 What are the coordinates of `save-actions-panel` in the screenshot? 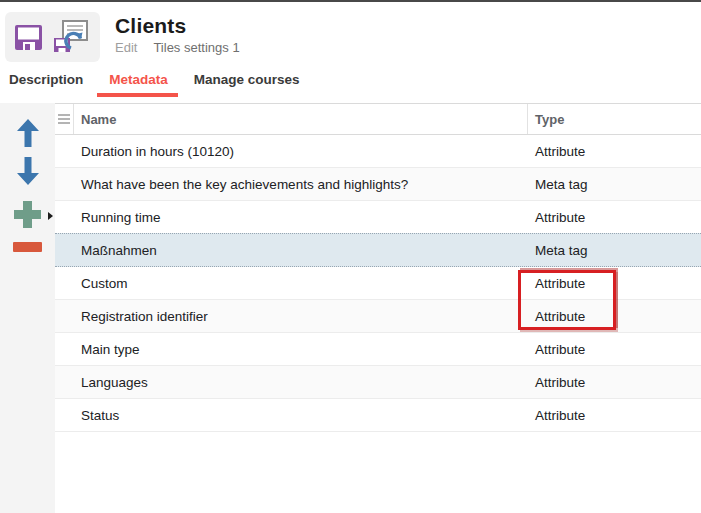 It's located at (52, 37).